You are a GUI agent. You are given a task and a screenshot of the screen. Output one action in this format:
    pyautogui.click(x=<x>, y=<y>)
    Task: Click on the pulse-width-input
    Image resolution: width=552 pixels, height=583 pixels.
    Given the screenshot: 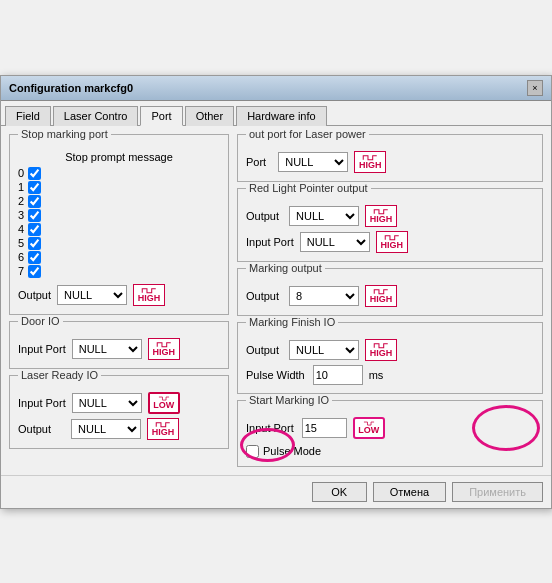 What is the action you would take?
    pyautogui.click(x=338, y=375)
    